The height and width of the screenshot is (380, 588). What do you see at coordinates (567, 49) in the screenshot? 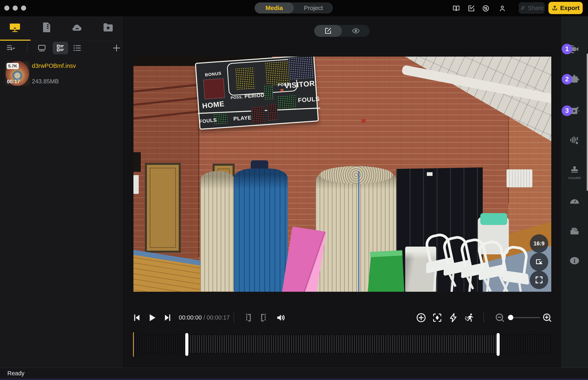
I see `step-badge-1: 1` at bounding box center [567, 49].